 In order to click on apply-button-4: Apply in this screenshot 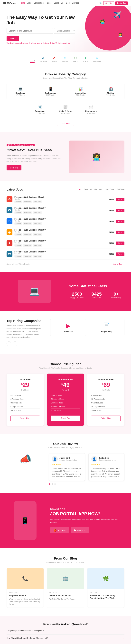, I will do `click(120, 243)`.